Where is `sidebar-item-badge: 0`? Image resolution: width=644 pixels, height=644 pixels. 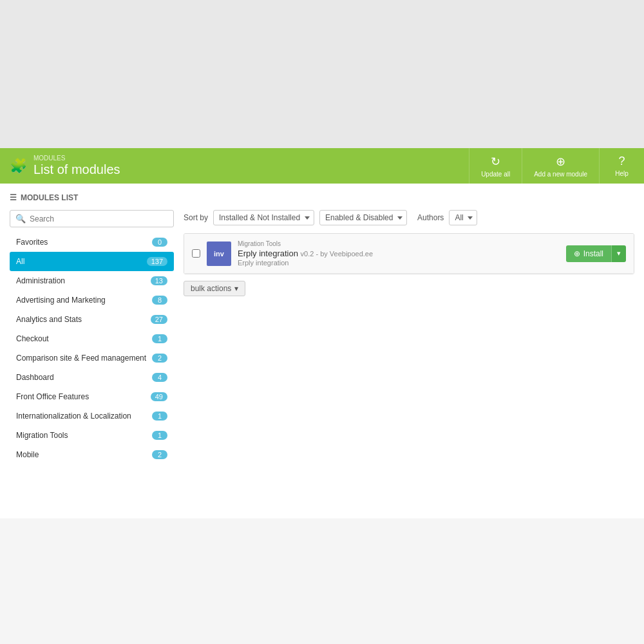
sidebar-item-badge: 0 is located at coordinates (160, 242).